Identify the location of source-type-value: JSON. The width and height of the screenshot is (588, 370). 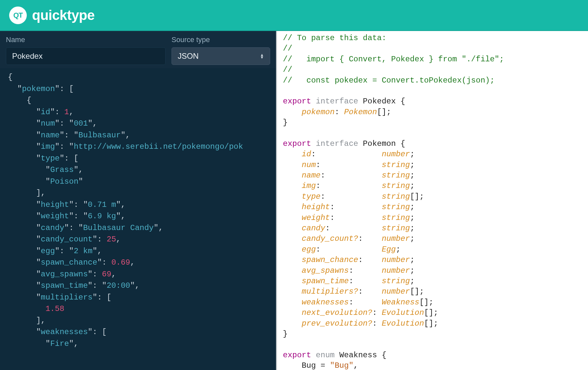
(219, 56).